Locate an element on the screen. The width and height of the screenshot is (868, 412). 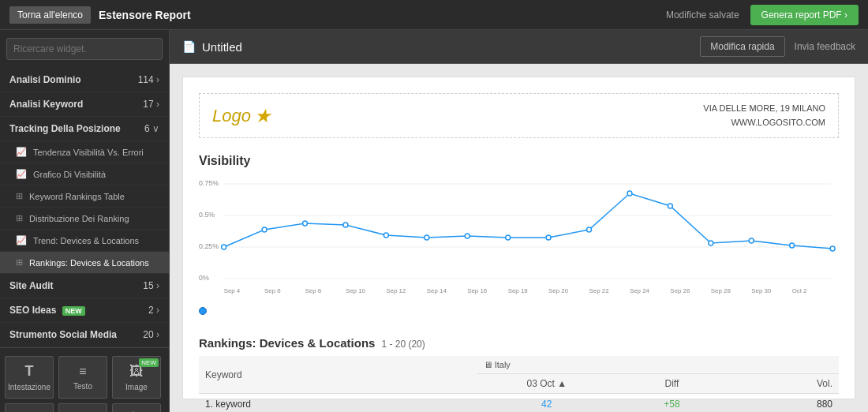
widget-3-colonne: ⊟ 3 Colonne is located at coordinates (83, 407).